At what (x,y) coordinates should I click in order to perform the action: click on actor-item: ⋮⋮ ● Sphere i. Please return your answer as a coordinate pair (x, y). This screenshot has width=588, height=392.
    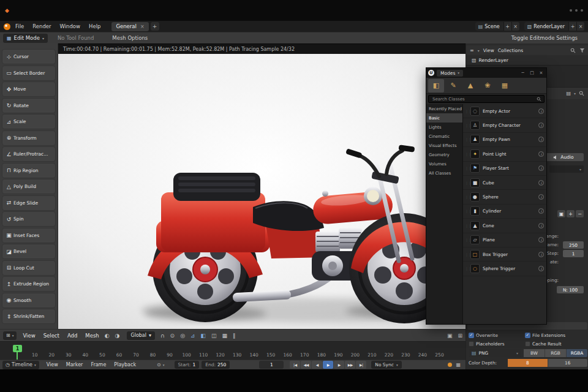
    Looking at the image, I should click on (505, 197).